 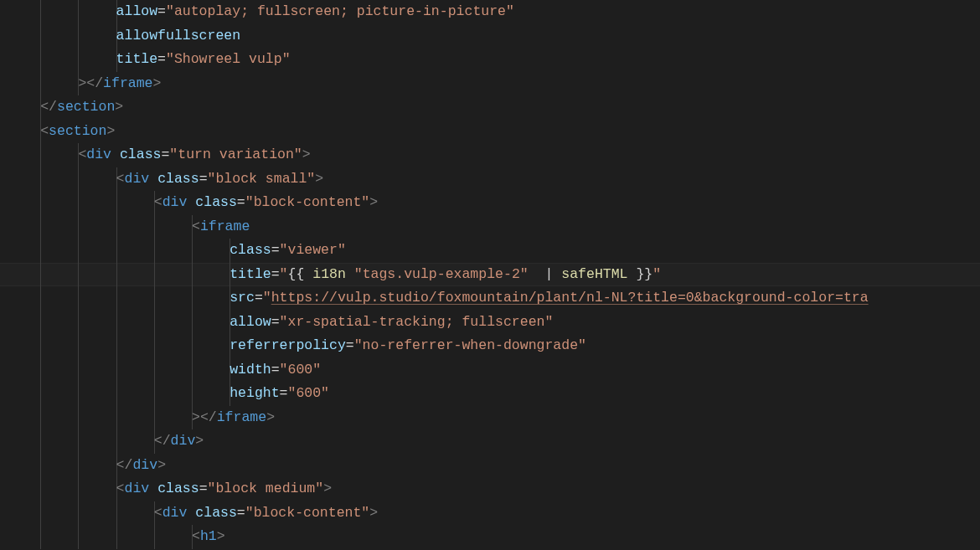 What do you see at coordinates (293, 347) in the screenshot?
I see `line-text: referrerpolicy="no-referrer-when-downgra…` at bounding box center [293, 347].